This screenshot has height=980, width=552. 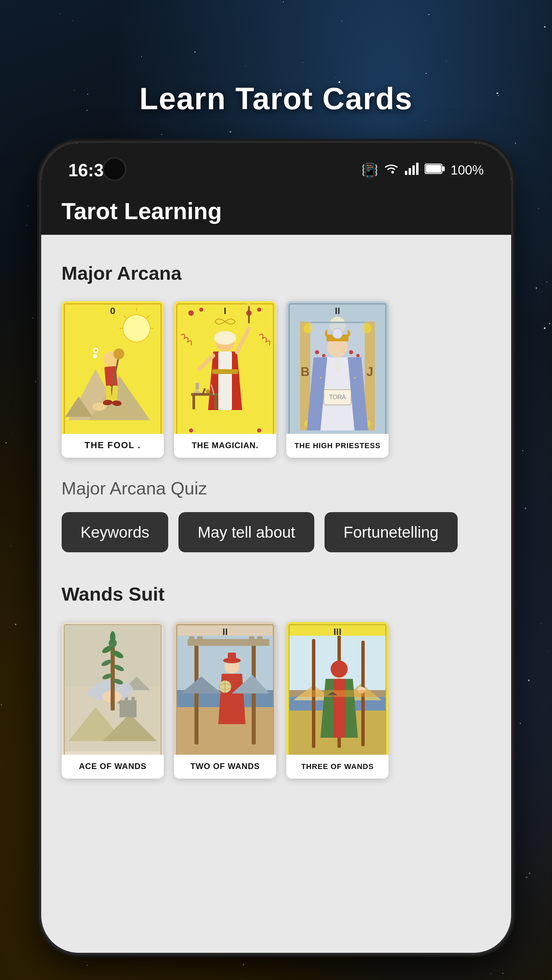 What do you see at coordinates (113, 700) in the screenshot?
I see `ace-wands-card: ACE OF WANDS` at bounding box center [113, 700].